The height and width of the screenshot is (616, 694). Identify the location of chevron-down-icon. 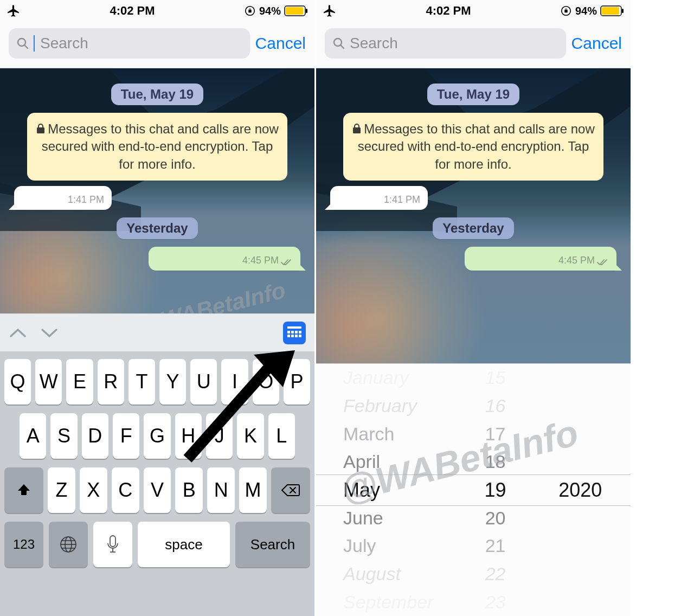
(49, 333).